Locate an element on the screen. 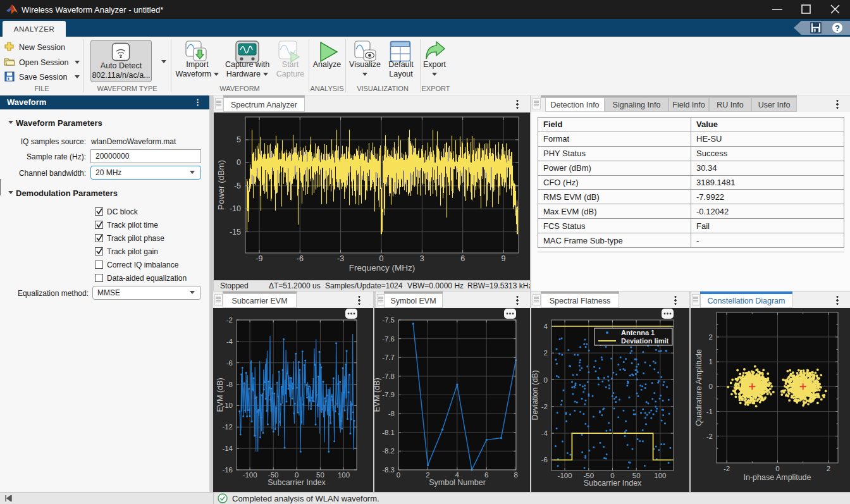  svg-text: -8.3 is located at coordinates (388, 470).